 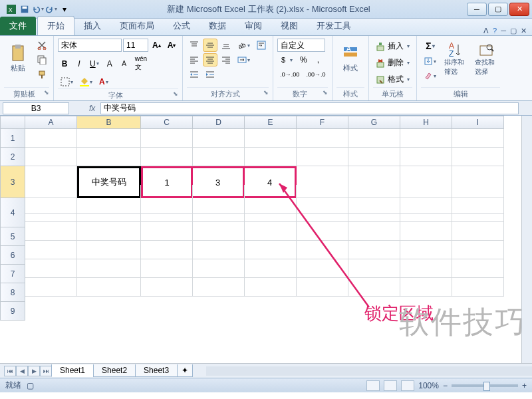 What do you see at coordinates (104, 82) in the screenshot?
I see `font-color-button: A` at bounding box center [104, 82].